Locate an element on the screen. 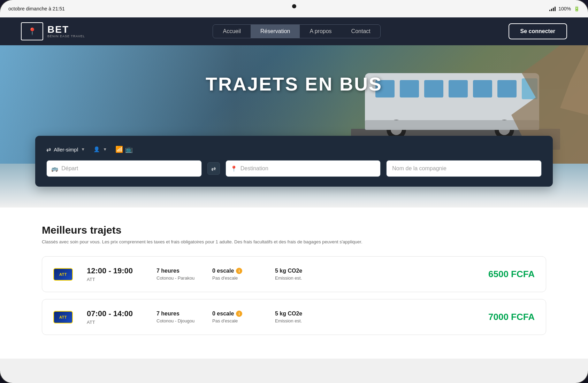  search-options: ⇄ Aller-simpl ▼ 👤 ▼ 📶 📺 is located at coordinates (294, 149).